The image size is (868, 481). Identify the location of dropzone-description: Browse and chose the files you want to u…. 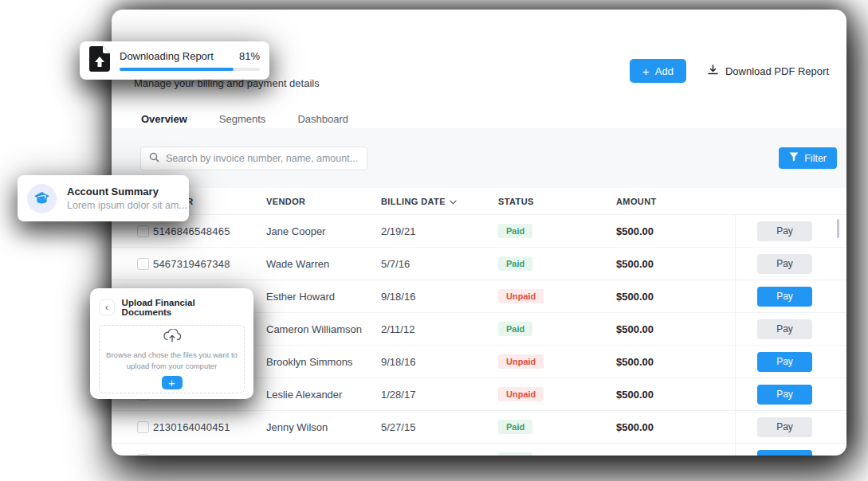
(172, 361).